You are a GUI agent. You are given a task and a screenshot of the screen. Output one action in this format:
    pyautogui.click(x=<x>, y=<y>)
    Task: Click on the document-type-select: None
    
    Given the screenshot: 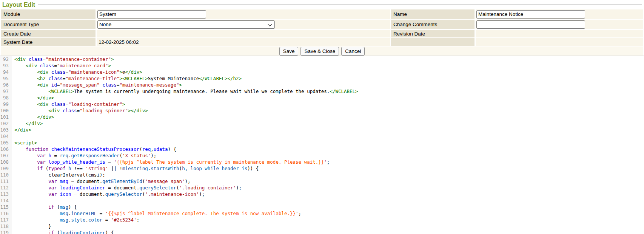 What is the action you would take?
    pyautogui.click(x=186, y=25)
    